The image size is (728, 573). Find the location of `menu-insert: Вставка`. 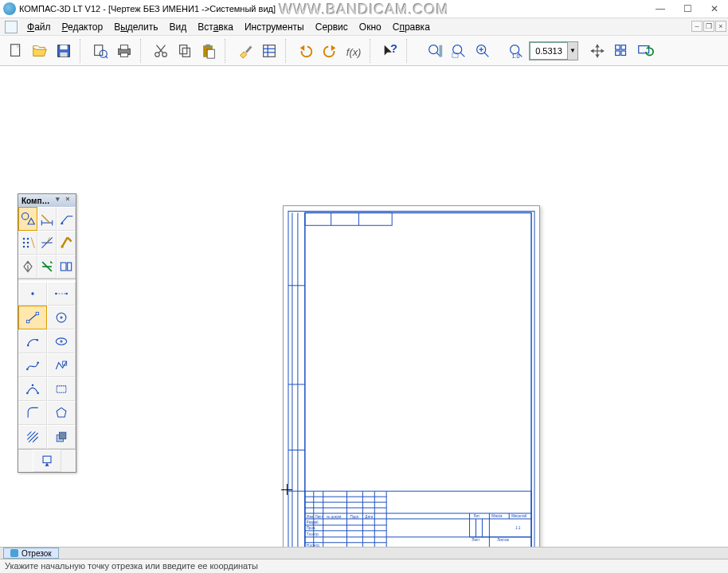

menu-insert: Вставка is located at coordinates (215, 27).